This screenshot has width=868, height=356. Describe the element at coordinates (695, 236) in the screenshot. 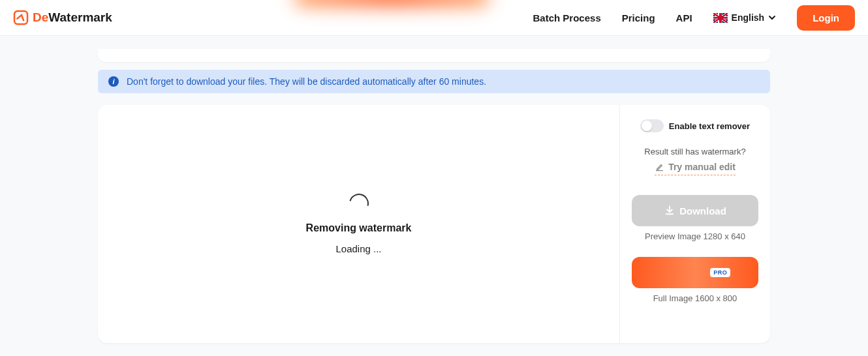

I see `preview-caption: Preview Image 1280 x 640` at that location.